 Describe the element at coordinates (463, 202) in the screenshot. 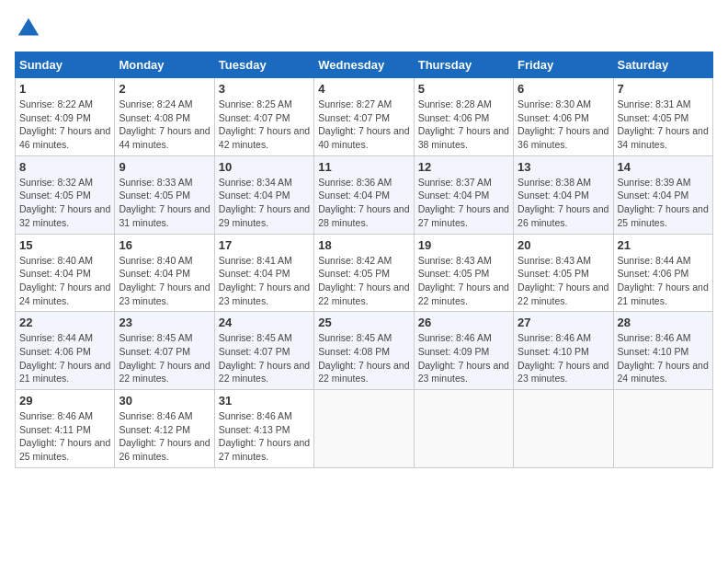

I see `day-info: Sunrise: 8:37 AM Sunset: 4:04 PM Dayligh…` at that location.